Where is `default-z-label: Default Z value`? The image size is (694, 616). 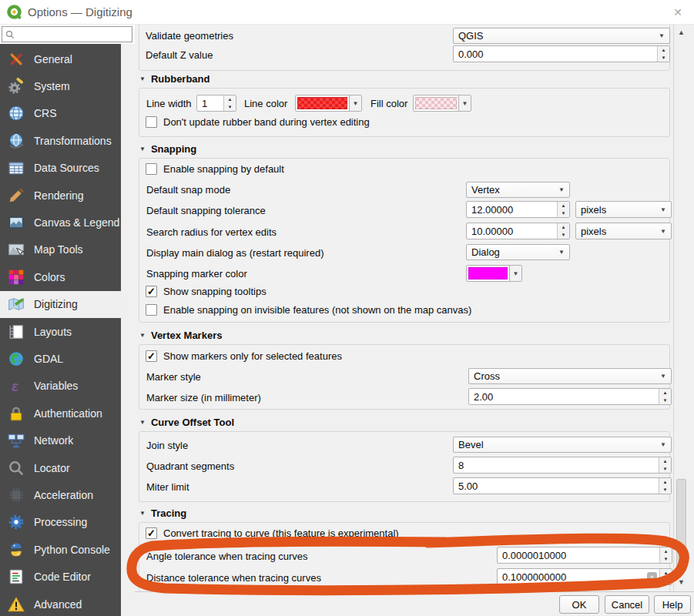 default-z-label: Default Z value is located at coordinates (179, 55).